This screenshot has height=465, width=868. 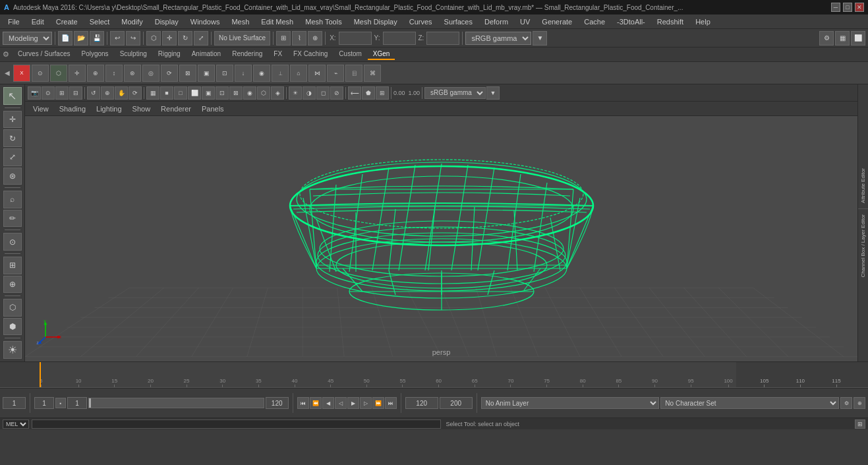 I want to click on playhead-color: ▪, so click(x=61, y=403).